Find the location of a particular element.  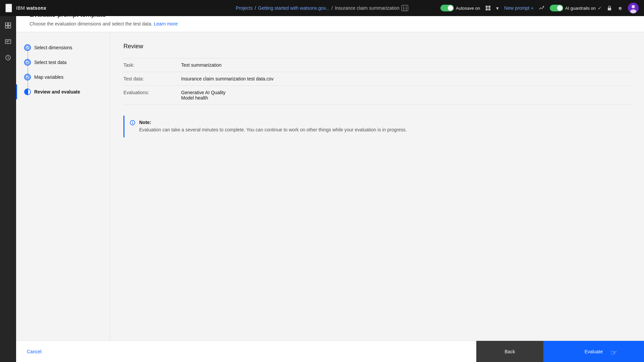

step-review-evaluate: Review and evaluate is located at coordinates (63, 92).